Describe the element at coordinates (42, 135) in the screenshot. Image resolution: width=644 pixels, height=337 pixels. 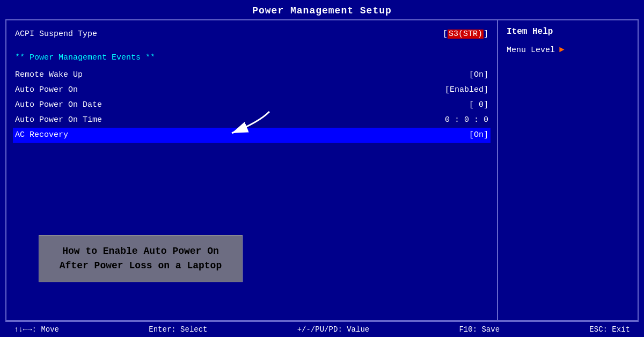
I see `ac-recovery-label: AC Recovery` at that location.